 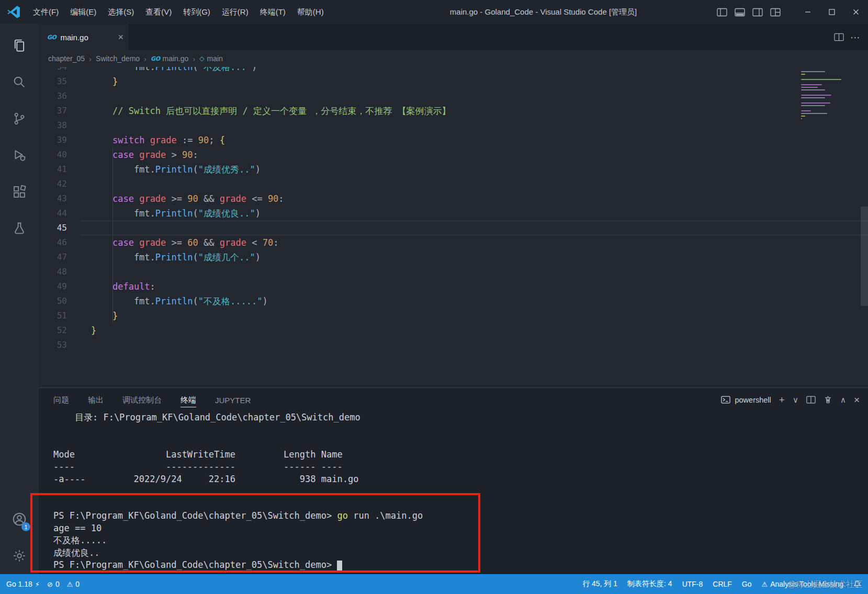 I want to click on code-line: 44 fmt.Println("成绩优良.."), so click(x=453, y=213).